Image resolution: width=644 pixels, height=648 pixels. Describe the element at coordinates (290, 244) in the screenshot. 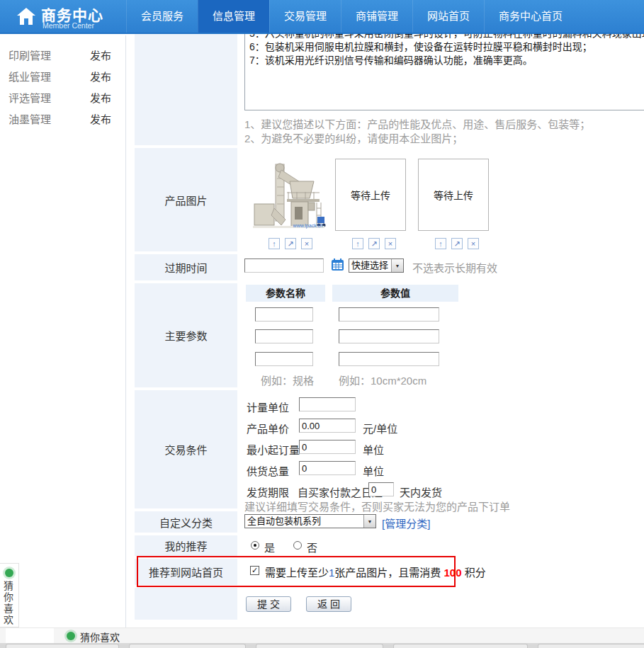

I see `image-1-actions: ↑ ↗ ×` at that location.